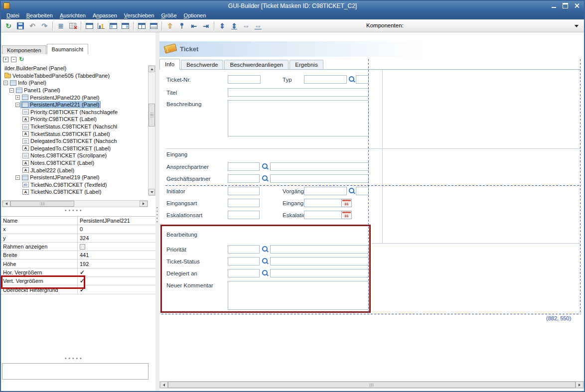  Describe the element at coordinates (142, 26) in the screenshot. I see `split-columns-button` at that location.